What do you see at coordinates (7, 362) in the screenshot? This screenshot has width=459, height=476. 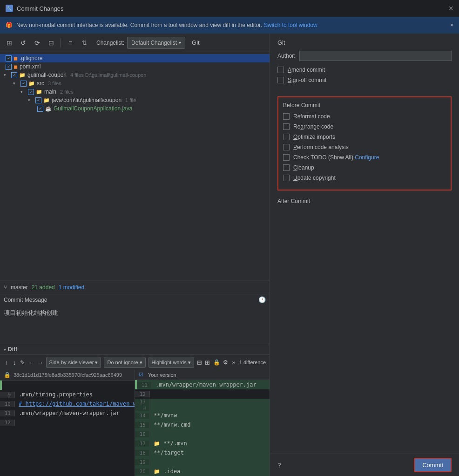 I see `diff-up-button: ↑` at bounding box center [7, 362].